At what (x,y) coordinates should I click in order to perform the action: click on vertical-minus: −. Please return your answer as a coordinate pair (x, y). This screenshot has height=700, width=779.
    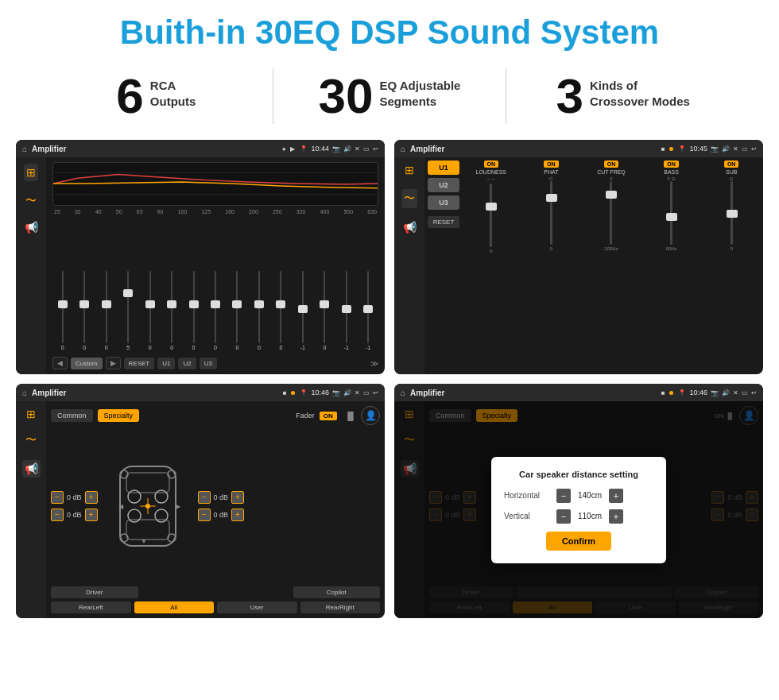
    Looking at the image, I should click on (564, 516).